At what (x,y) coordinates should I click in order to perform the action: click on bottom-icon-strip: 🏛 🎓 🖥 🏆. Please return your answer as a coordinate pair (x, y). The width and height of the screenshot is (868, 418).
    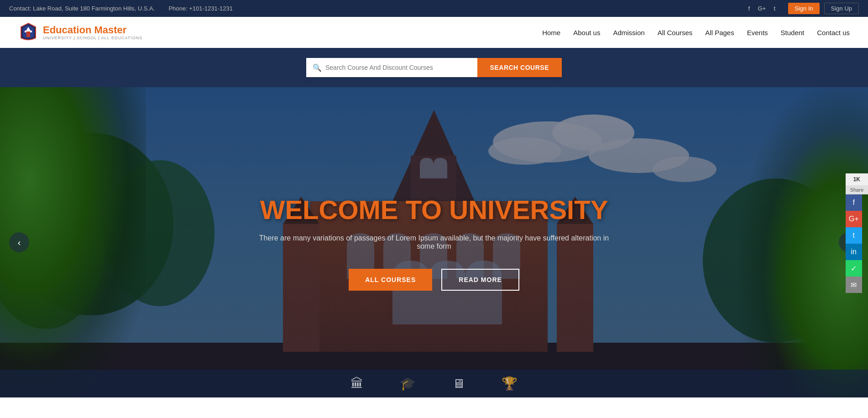
    Looking at the image, I should click on (434, 383).